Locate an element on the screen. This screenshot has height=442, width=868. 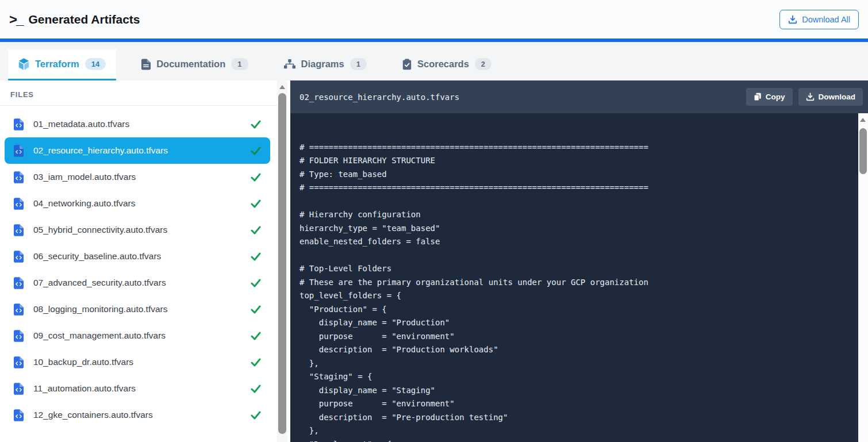
file-name: 04_networking.auto.tfvars is located at coordinates (137, 203).